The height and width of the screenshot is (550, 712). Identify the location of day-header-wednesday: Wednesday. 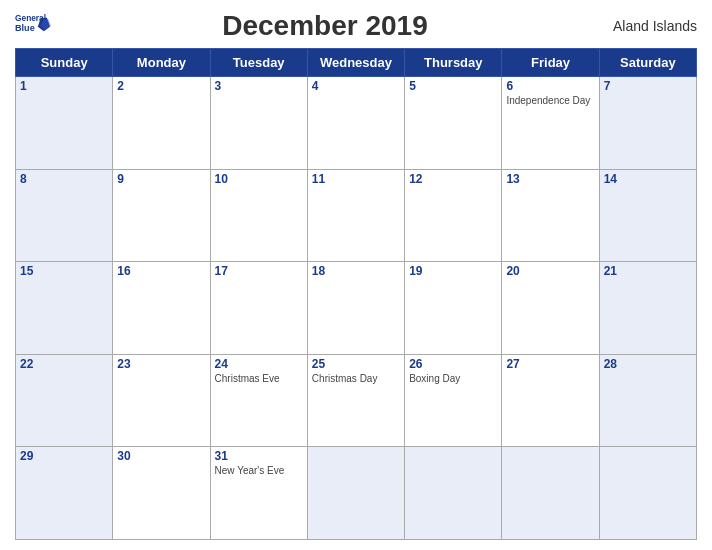
(356, 63).